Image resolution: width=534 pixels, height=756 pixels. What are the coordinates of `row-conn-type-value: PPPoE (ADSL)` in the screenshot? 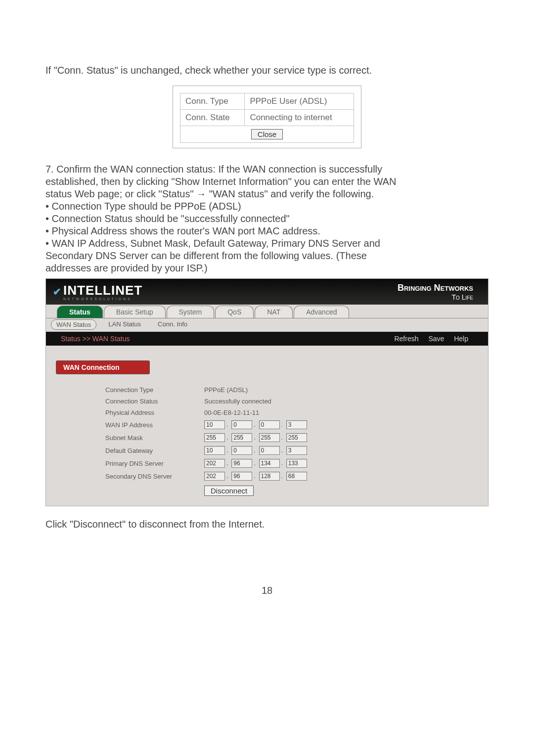 It's located at (256, 390).